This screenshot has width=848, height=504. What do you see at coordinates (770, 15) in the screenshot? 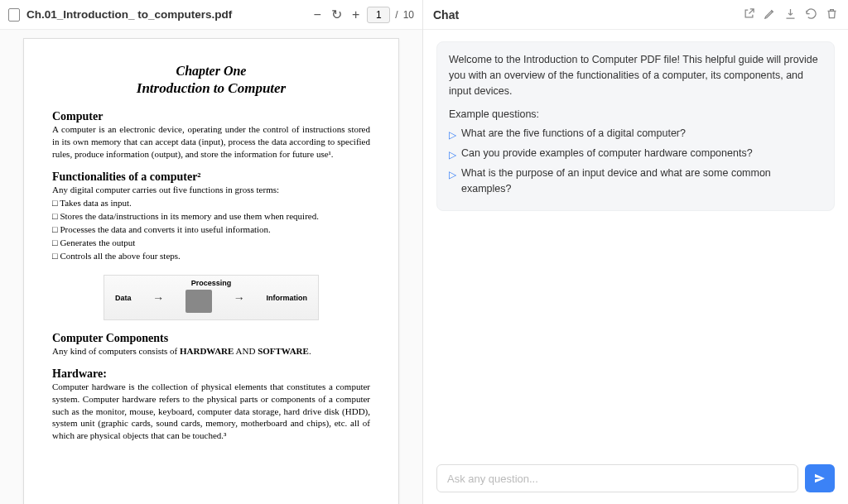
I see `edit-icon` at bounding box center [770, 15].